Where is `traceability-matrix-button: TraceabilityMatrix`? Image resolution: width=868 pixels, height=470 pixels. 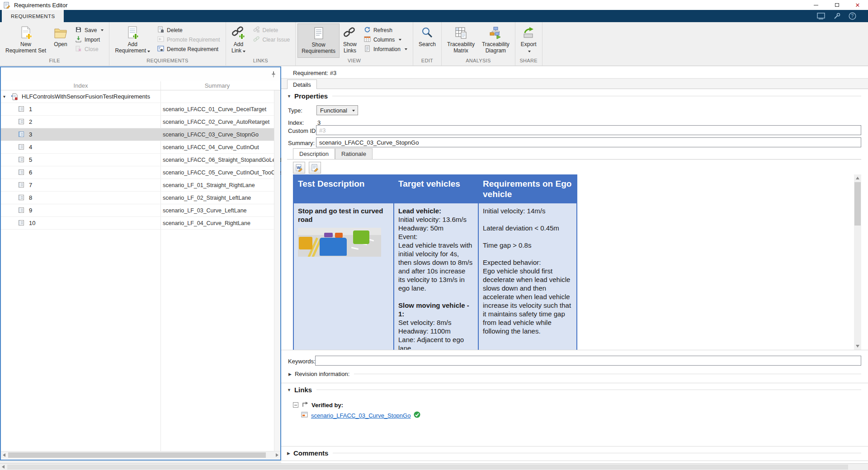
traceability-matrix-button: TraceabilityMatrix is located at coordinates (461, 41).